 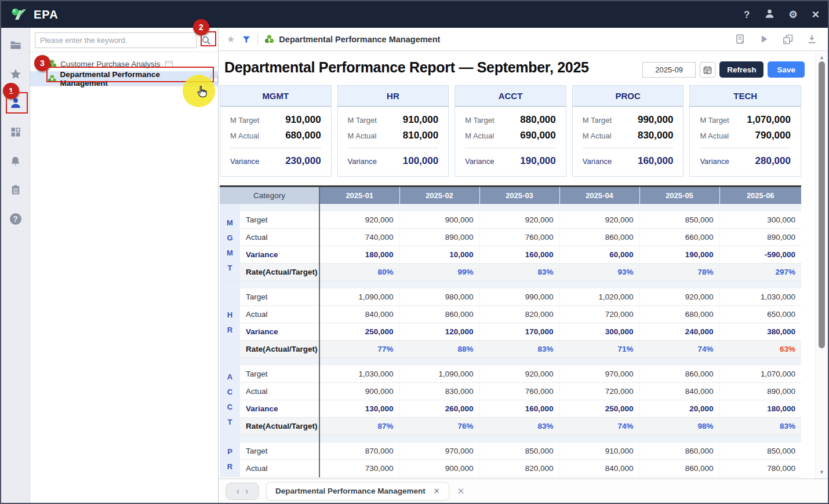 I want to click on tree-item-label: Departmental Performance Management, so click(x=133, y=79).